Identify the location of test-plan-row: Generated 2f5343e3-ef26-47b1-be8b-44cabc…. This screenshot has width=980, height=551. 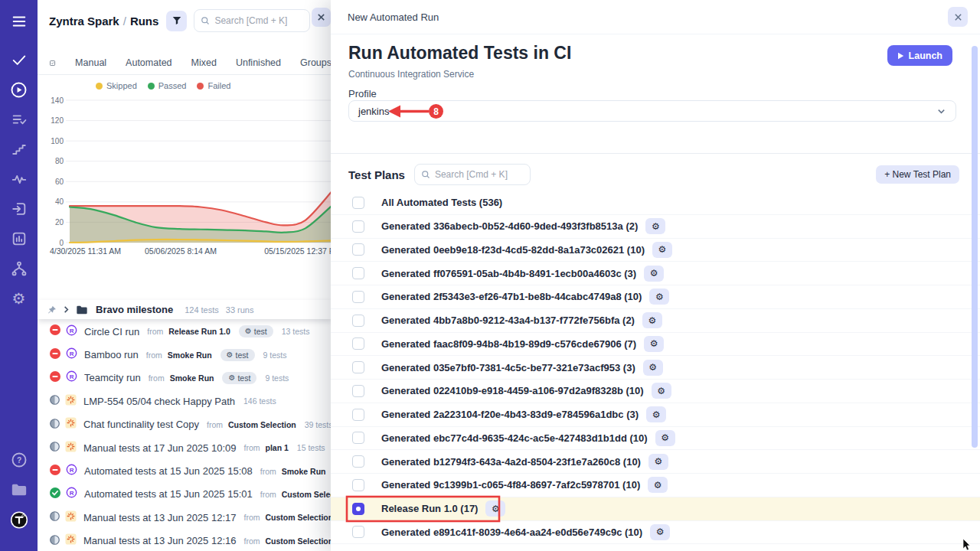
(655, 297).